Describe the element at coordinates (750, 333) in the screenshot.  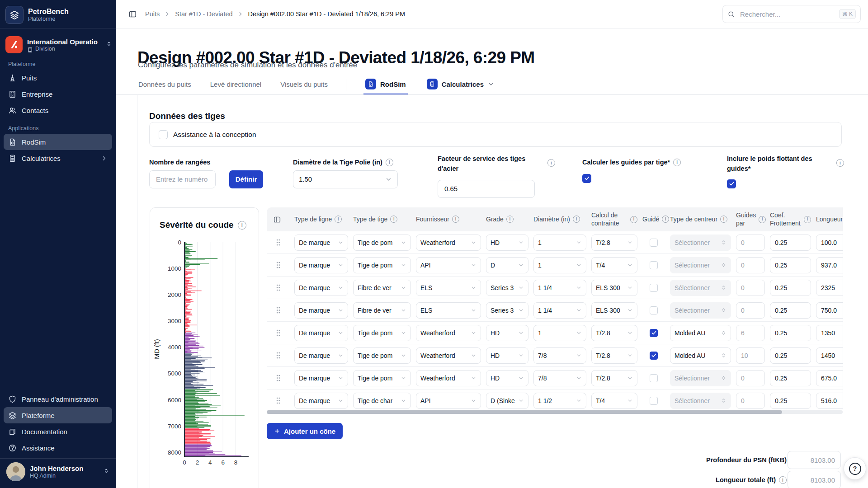
I see `guides-per-input: 6` at that location.